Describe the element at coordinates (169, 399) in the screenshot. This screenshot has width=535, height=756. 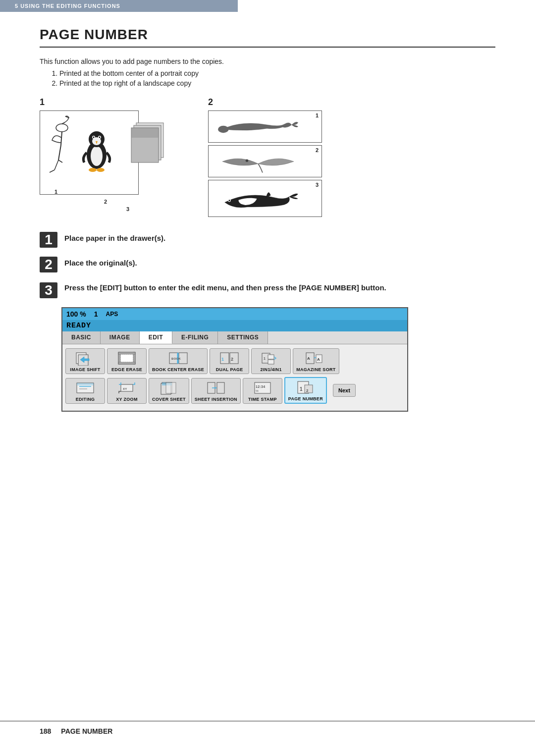
I see `cover-sheet-label: COVER SHEET` at that location.